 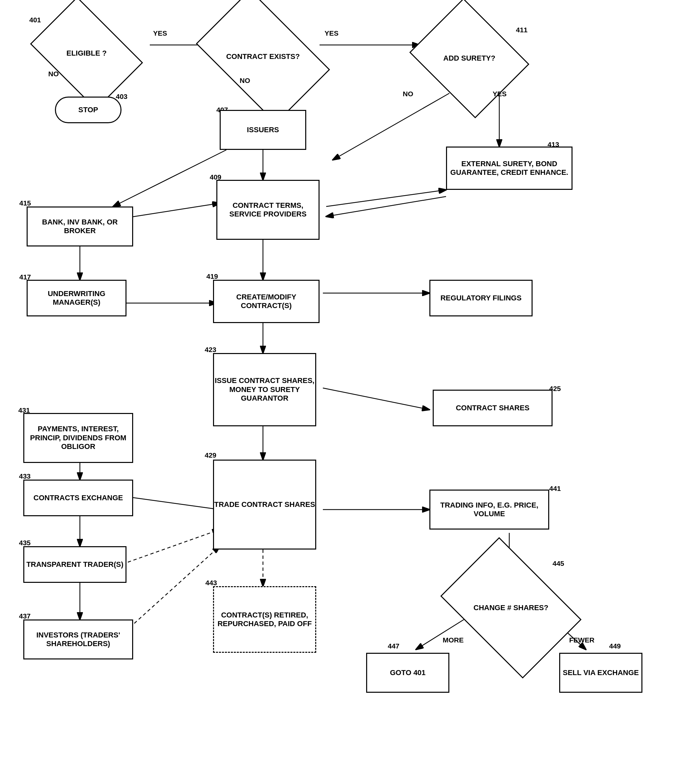 I want to click on contract-terms-label: CONTRACT TERMS, SERVICE PROVIDERS, so click(x=268, y=210).